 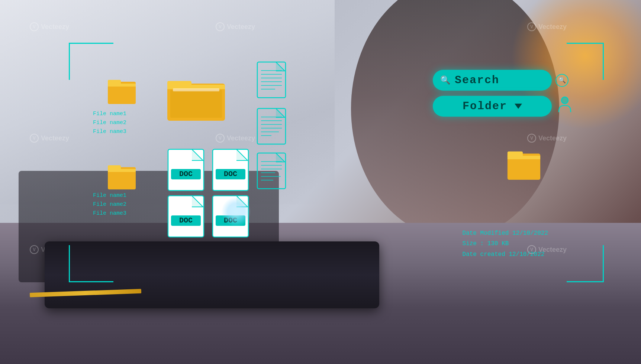 I want to click on lined-doc-middle, so click(x=271, y=126).